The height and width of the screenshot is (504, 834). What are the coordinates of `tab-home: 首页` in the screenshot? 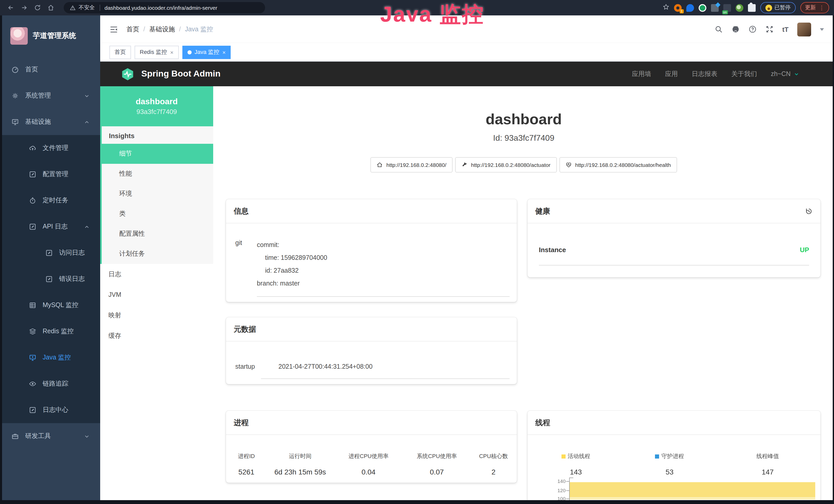 It's located at (120, 52).